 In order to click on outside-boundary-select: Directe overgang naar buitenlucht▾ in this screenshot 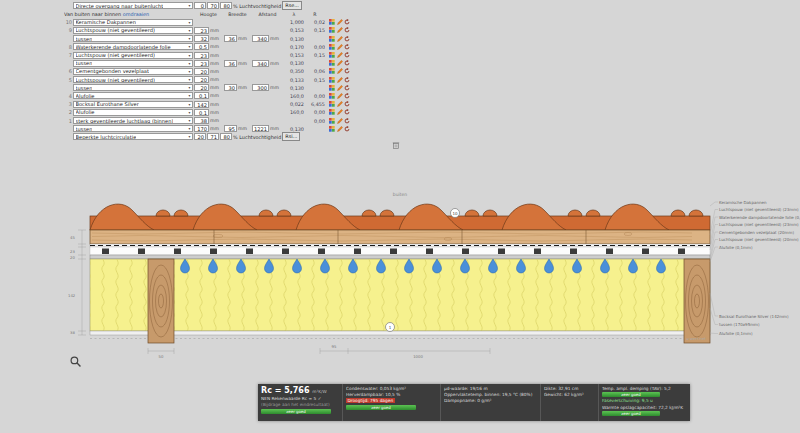, I will do `click(133, 6)`.